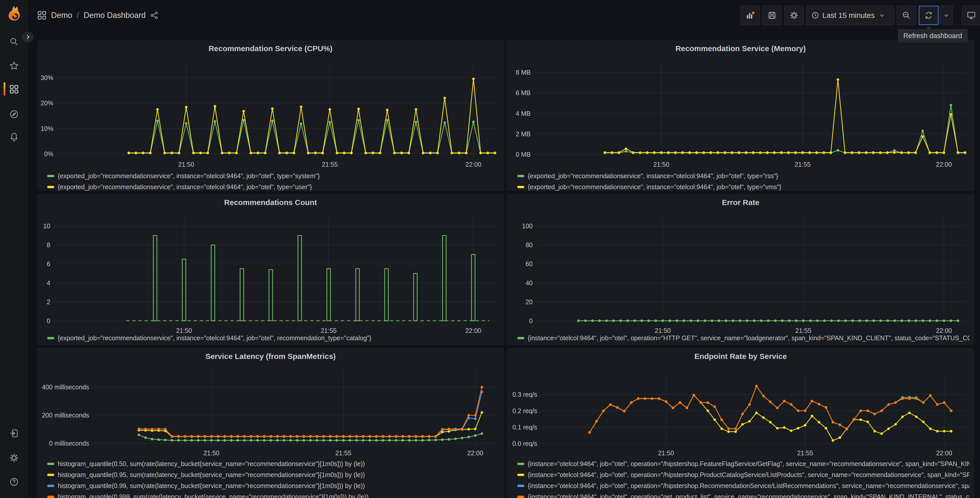  Describe the element at coordinates (772, 15) in the screenshot. I see `save-dashboard-button` at that location.